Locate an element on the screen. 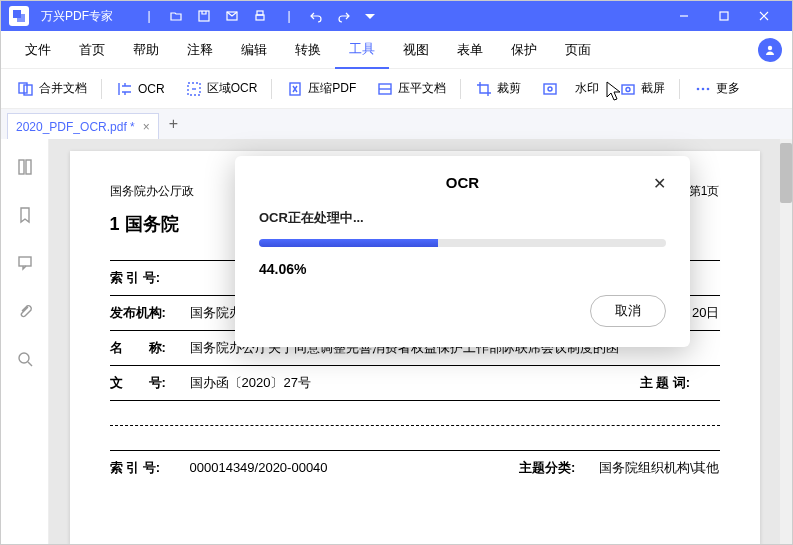 The height and width of the screenshot is (545, 793). tabbar: 2020_PDF_OCR.pdf * × + is located at coordinates (396, 124).